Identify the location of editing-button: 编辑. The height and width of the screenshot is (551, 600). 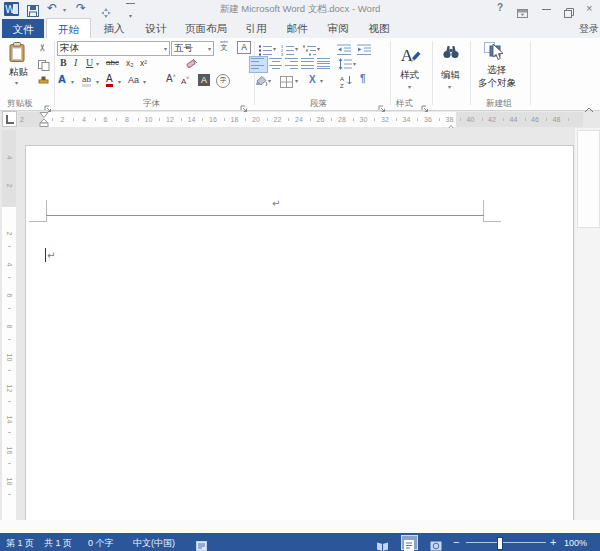
(450, 76).